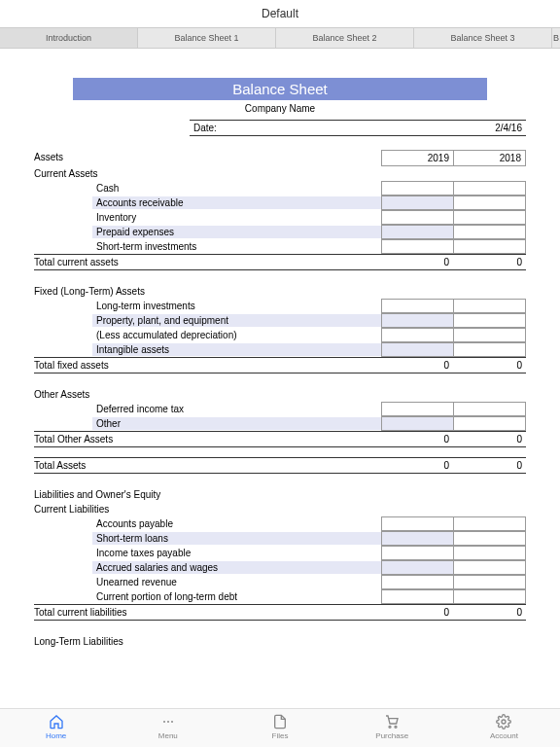 This screenshot has height=747, width=560. What do you see at coordinates (237, 231) in the screenshot?
I see `row-prepaid: Prepaid expenses` at bounding box center [237, 231].